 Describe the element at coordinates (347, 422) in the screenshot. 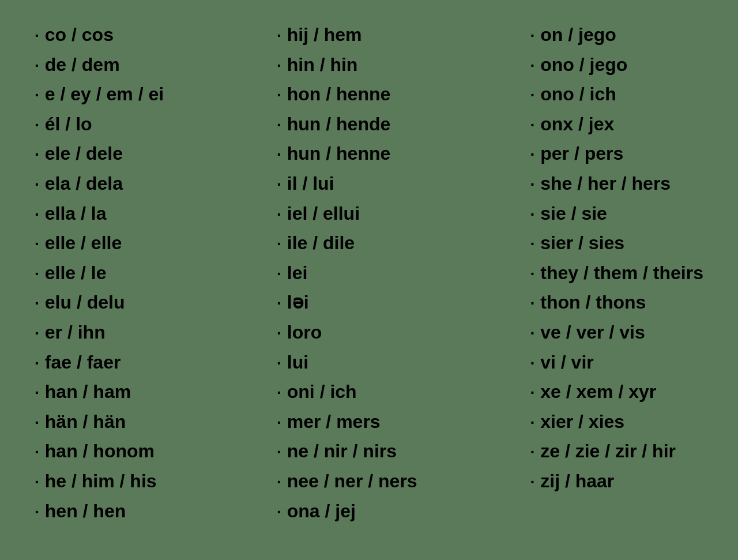

I see `list-item: ·mer / mers` at that location.